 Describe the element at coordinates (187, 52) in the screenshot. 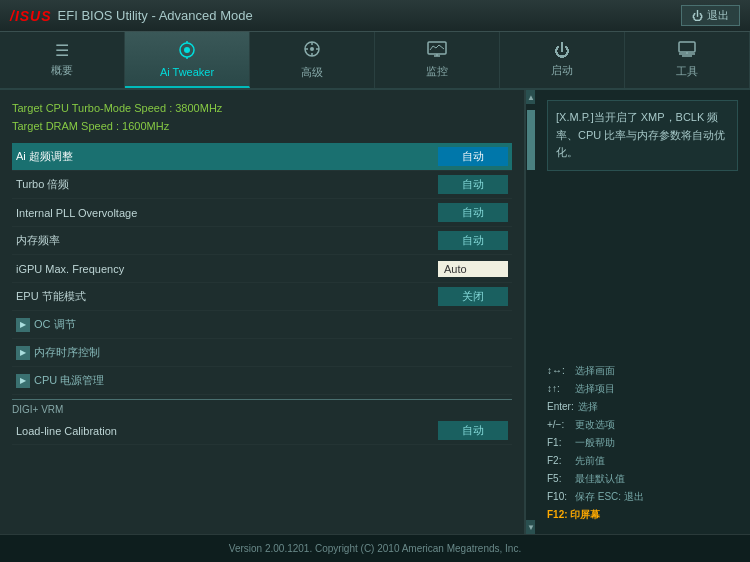

I see `ai-tweaker-icon` at that location.